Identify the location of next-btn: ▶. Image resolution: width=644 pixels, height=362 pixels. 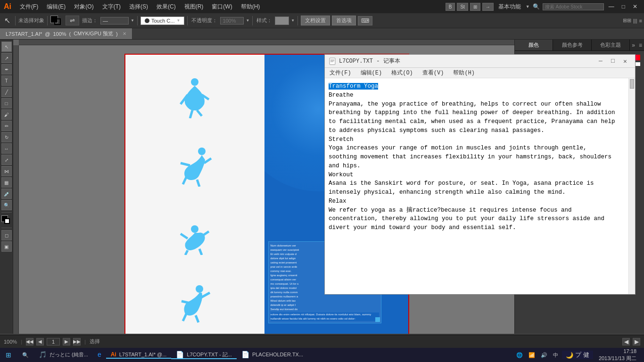
(66, 342).